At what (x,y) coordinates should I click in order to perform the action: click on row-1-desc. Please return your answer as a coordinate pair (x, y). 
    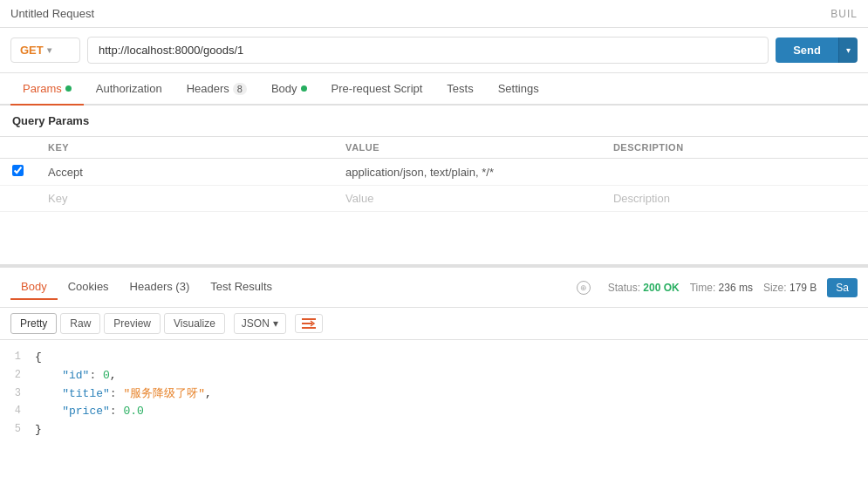
    Looking at the image, I should click on (735, 173).